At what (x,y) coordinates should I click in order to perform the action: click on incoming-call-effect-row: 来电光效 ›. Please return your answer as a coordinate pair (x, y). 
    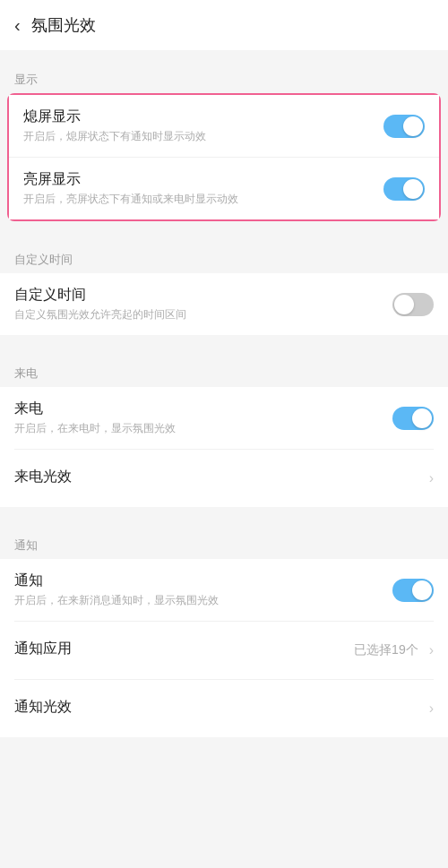
    Looking at the image, I should click on (224, 478).